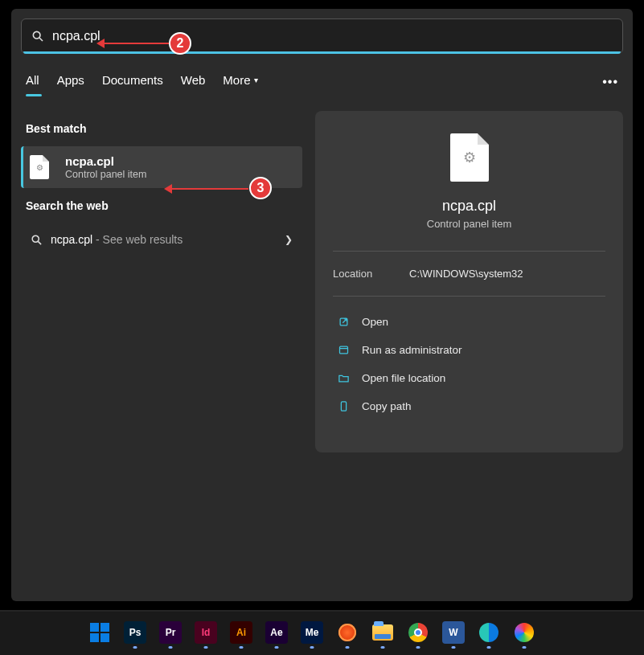 This screenshot has height=655, width=644. What do you see at coordinates (343, 321) in the screenshot?
I see `open-external-icon` at bounding box center [343, 321].